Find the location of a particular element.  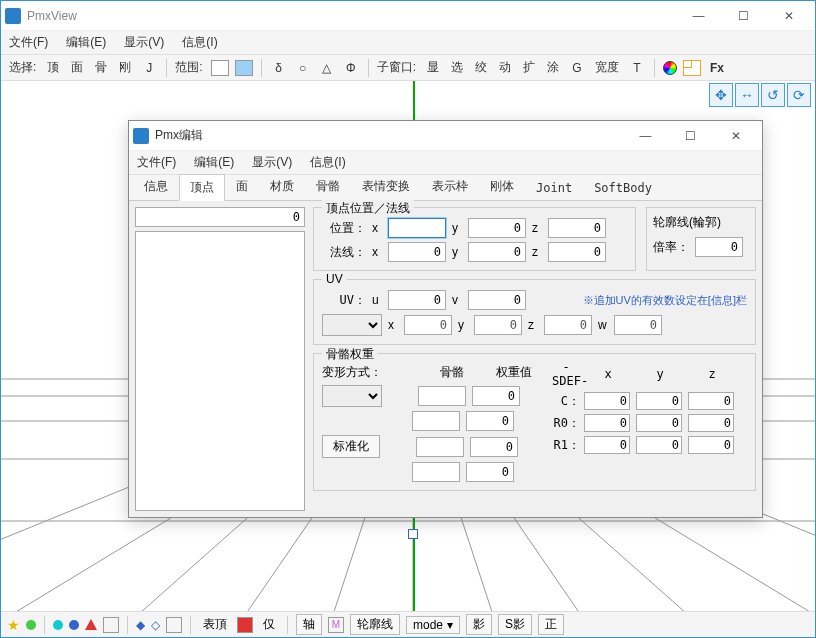

sdef-c-x is located at coordinates (607, 401).